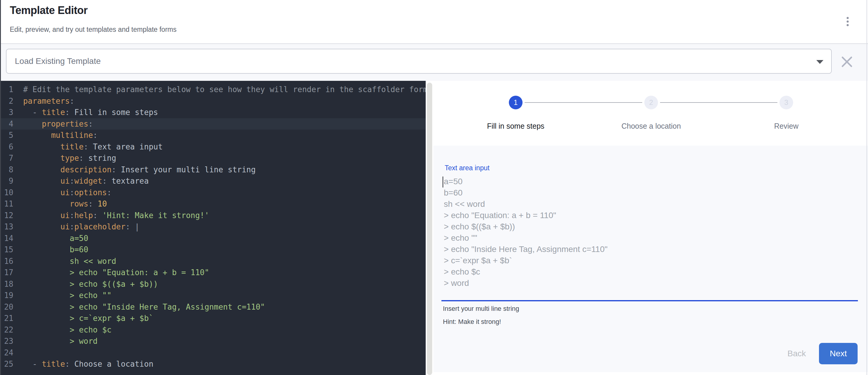 The image size is (868, 375). I want to click on editor-line: 9 ui:widget: textarea, so click(213, 181).